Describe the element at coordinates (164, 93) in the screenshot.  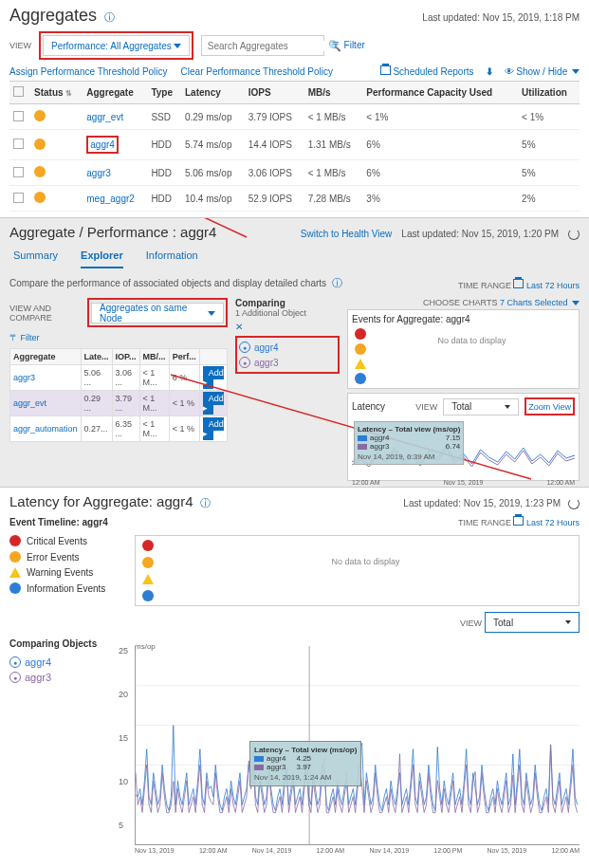
I see `column-header: Type` at that location.